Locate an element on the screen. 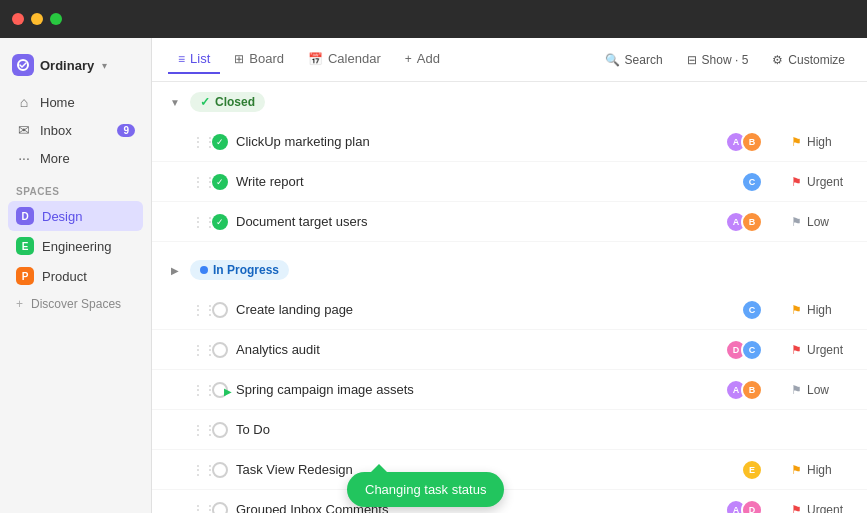  closed-status-label: Closed is located at coordinates (235, 102).